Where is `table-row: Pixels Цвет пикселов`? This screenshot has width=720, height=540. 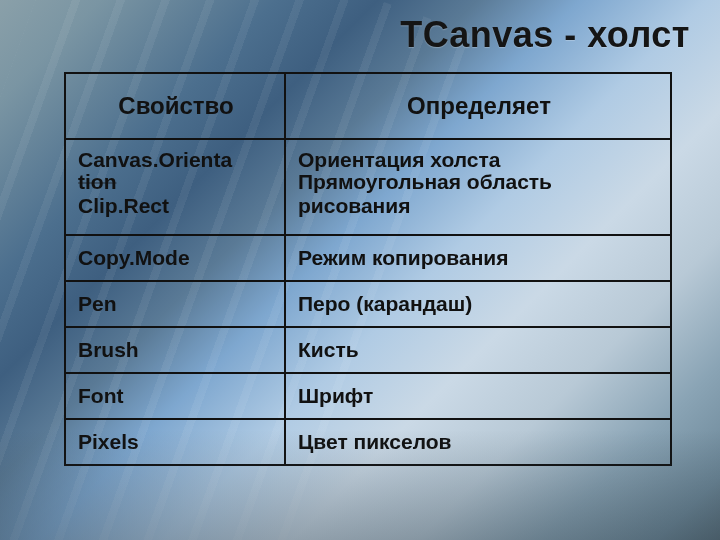 table-row: Pixels Цвет пикселов is located at coordinates (368, 441).